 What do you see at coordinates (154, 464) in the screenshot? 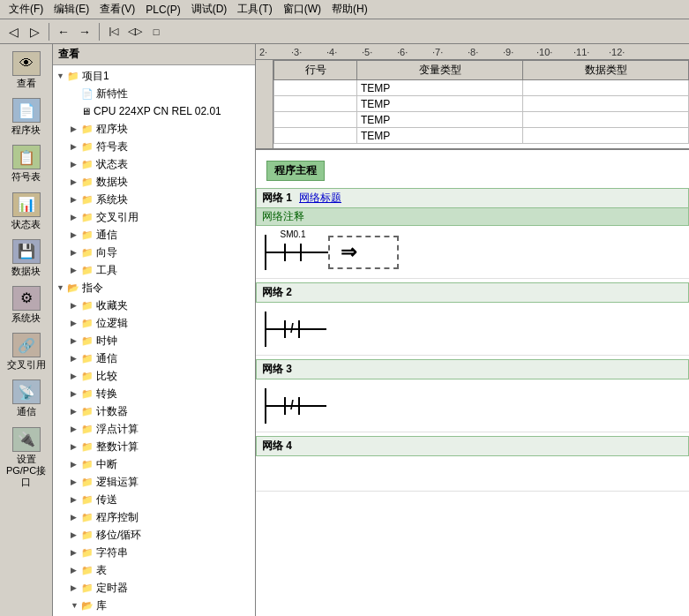
I see `tree-item: ▶ 📁 中断` at bounding box center [154, 464].